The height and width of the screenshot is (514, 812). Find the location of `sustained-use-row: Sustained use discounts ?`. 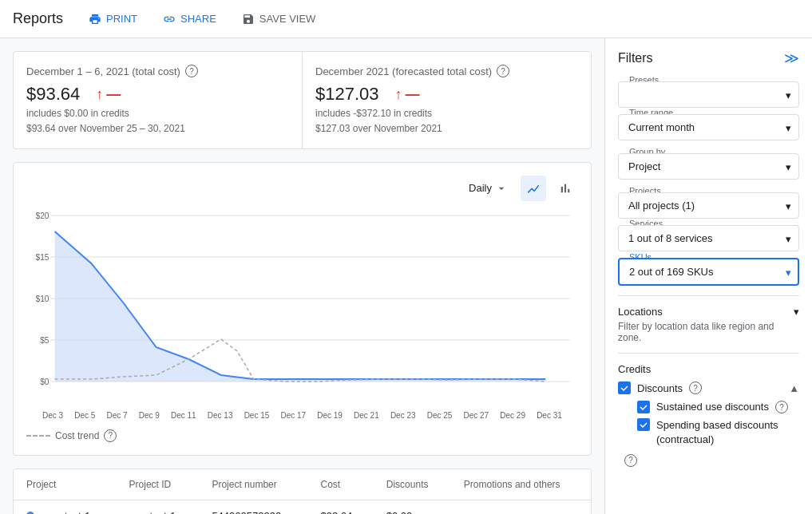

sustained-use-row: Sustained use discounts ? is located at coordinates (719, 407).